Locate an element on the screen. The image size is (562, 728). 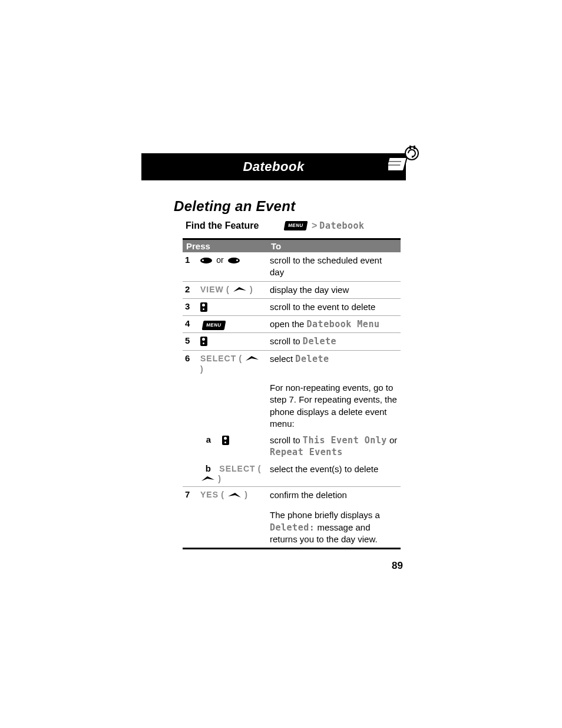
to-cell: display the day view is located at coordinates (334, 290).